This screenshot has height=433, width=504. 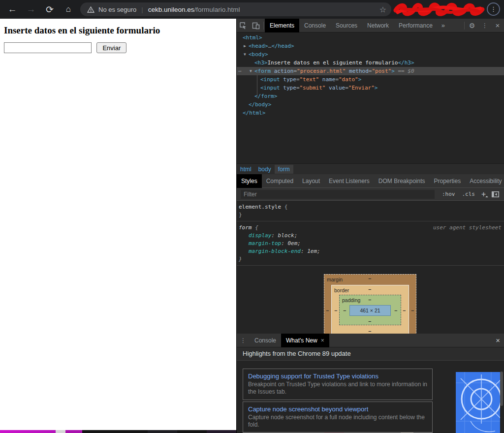 I want to click on new-style-rule-button: +, so click(x=483, y=194).